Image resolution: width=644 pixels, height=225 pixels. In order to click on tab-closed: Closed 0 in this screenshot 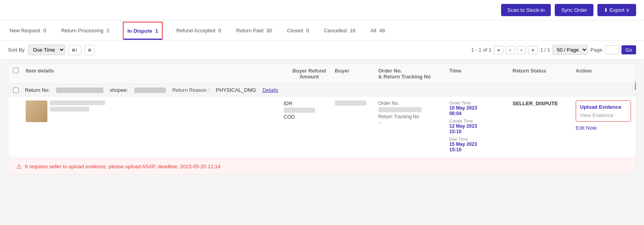, I will do `click(298, 30)`.